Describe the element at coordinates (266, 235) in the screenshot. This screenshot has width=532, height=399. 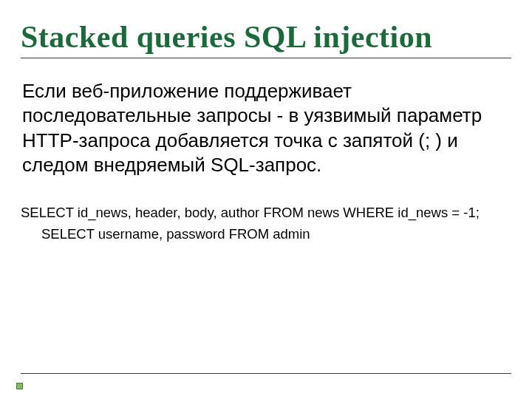
I see `sql-line-2: SELECT username, password FROM admin` at that location.